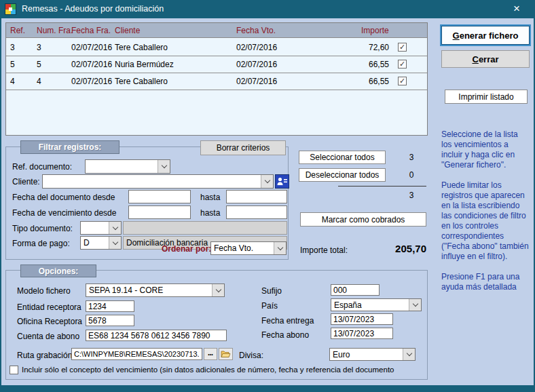  What do you see at coordinates (485, 35) in the screenshot?
I see `generar-fichero-button: Generar fichero` at bounding box center [485, 35].